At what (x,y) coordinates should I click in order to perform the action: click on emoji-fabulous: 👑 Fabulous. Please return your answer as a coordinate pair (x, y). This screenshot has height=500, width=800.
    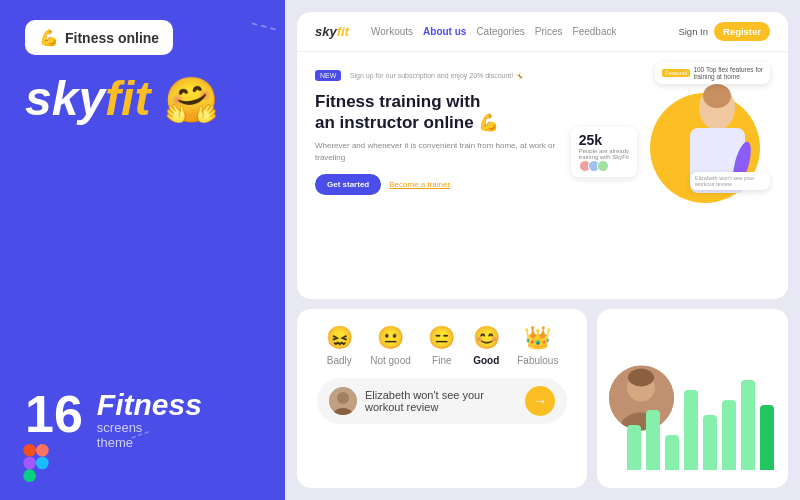
    Looking at the image, I should click on (538, 346).